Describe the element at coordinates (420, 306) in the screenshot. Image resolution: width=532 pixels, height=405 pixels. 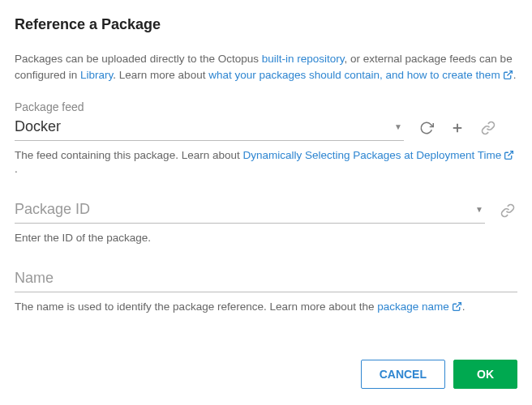
I see `package-name-link: package name` at that location.